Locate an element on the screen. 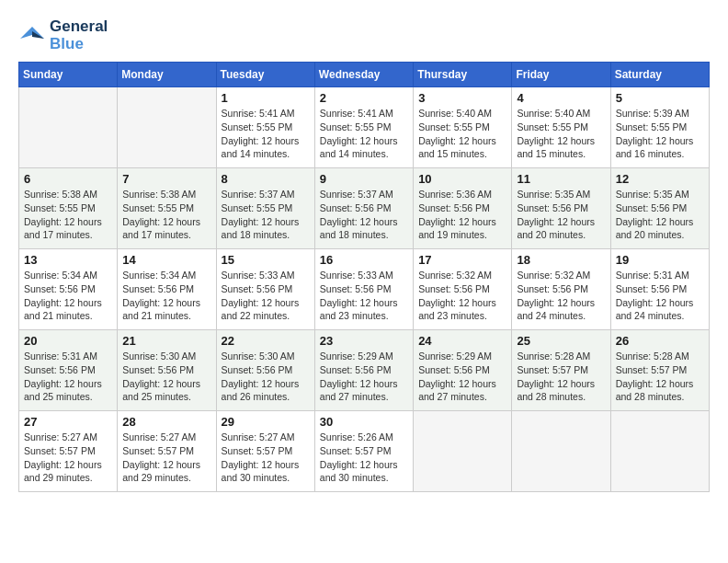 This screenshot has height=563, width=728. column-header-saturday: Saturday is located at coordinates (660, 75).